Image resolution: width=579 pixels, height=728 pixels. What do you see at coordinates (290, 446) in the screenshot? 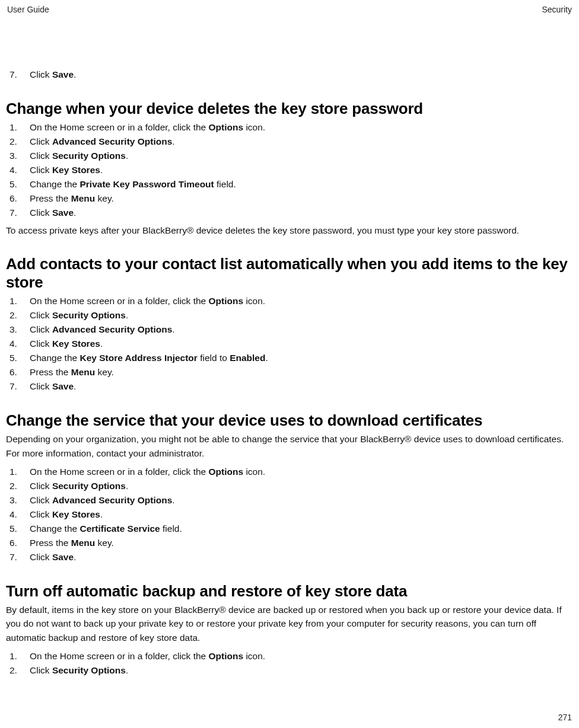
I see `section3-intro: Depending on your organization, you migh…` at bounding box center [290, 446].